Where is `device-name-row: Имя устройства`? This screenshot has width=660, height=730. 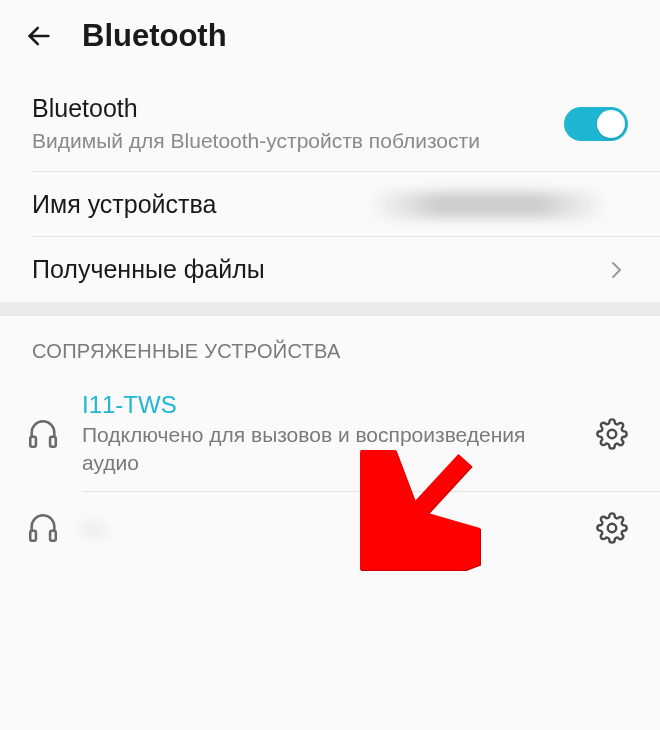
device-name-row: Имя устройства is located at coordinates (330, 204).